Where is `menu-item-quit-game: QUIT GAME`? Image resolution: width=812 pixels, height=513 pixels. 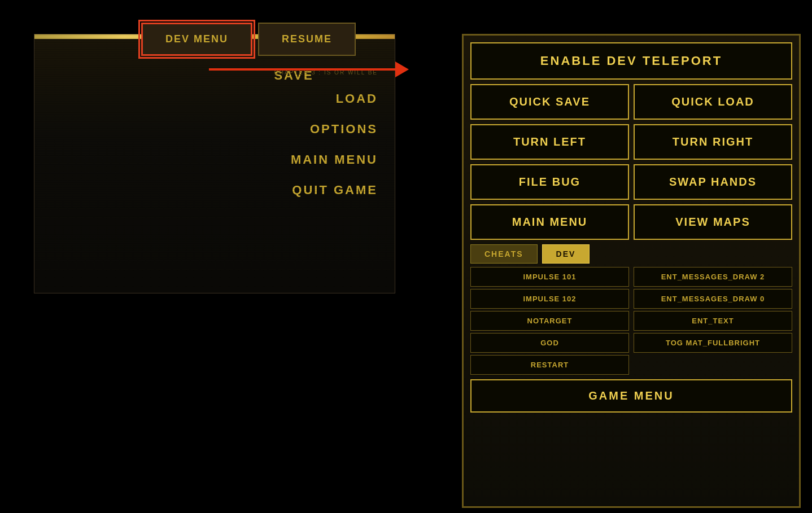 menu-item-quit-game: QUIT GAME is located at coordinates (335, 190).